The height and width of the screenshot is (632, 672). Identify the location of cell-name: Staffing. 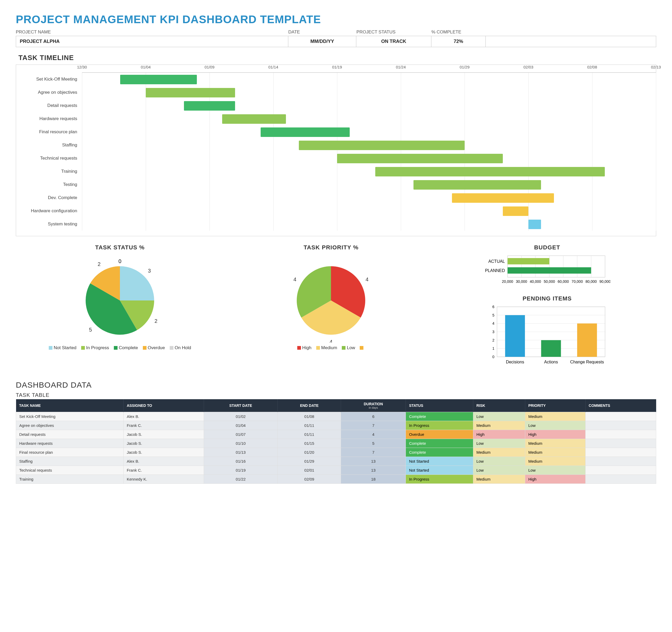
(70, 461).